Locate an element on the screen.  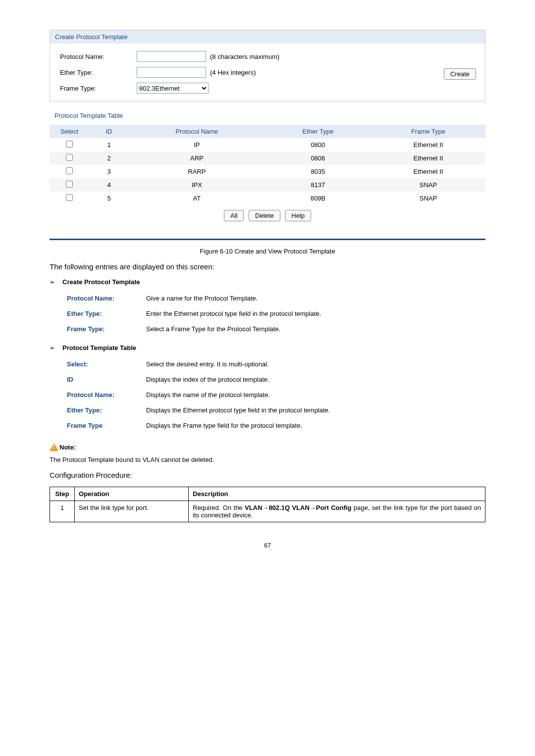
table-row: 5 AT 809B SNAP is located at coordinates (268, 198).